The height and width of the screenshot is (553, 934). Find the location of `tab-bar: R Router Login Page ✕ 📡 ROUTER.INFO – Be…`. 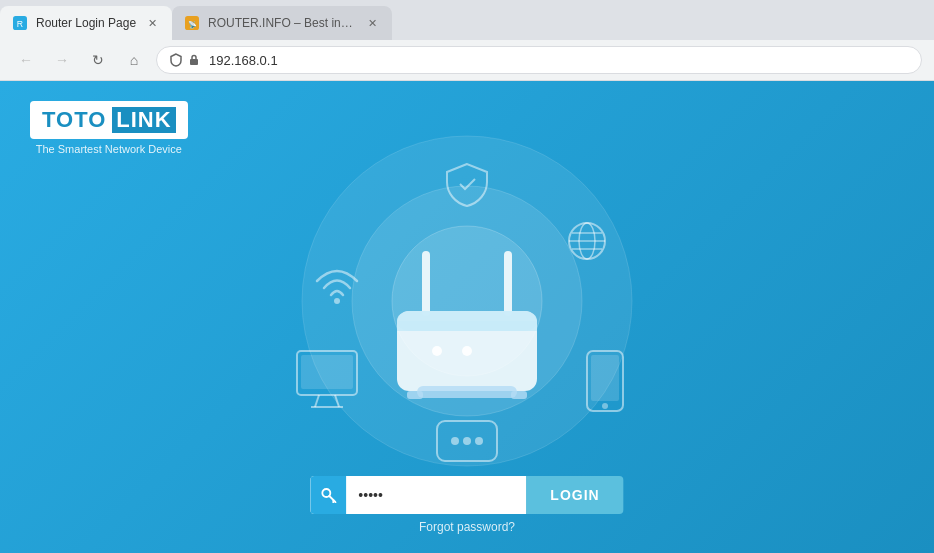

tab-bar: R Router Login Page ✕ 📡 ROUTER.INFO – Be… is located at coordinates (467, 20).